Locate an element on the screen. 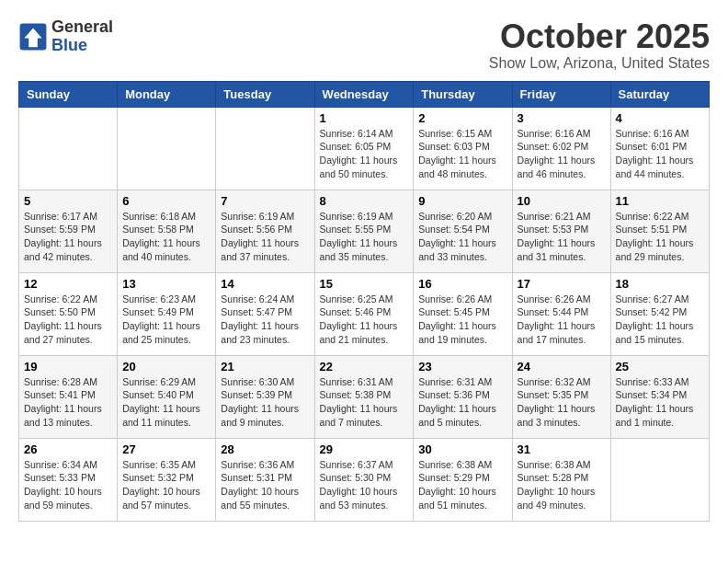  calendar-cell: 2Sunrise: 6:15 AM Sunset: 6:03 PM Daylig… is located at coordinates (463, 148).